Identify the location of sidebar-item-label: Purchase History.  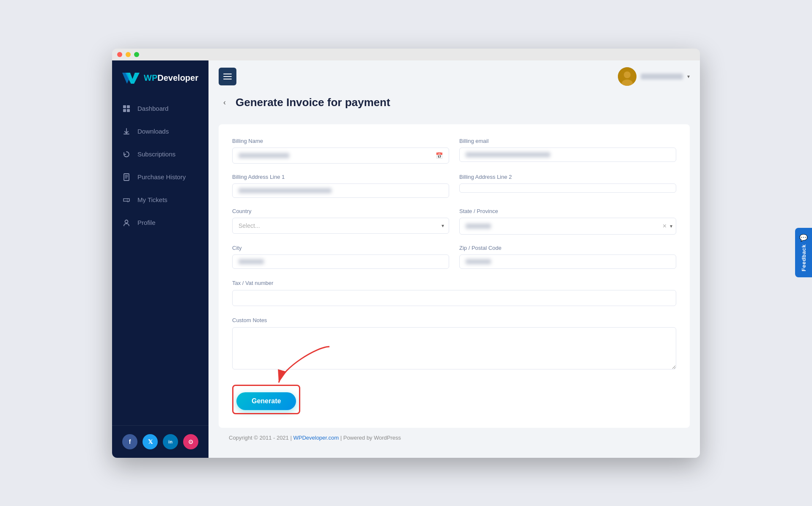
(162, 177).